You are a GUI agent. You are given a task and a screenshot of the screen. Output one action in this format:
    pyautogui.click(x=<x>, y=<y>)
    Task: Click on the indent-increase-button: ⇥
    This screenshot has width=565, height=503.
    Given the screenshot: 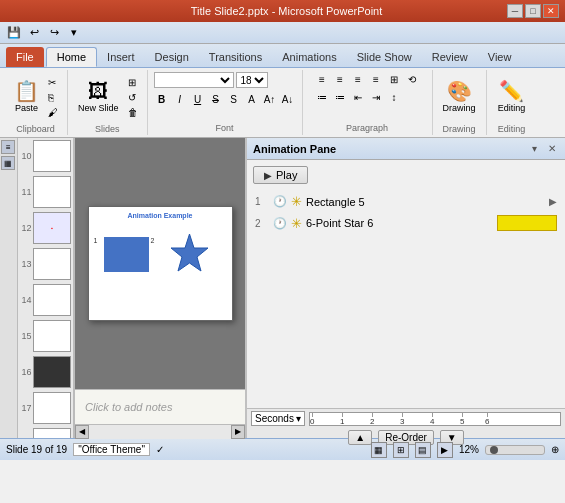 What is the action you would take?
    pyautogui.click(x=376, y=97)
    